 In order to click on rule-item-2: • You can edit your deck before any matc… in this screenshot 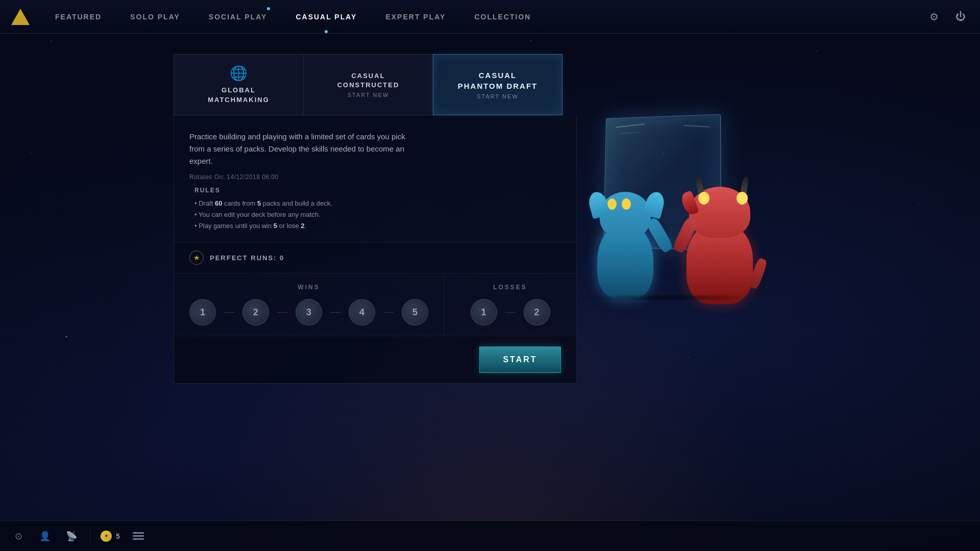, I will do `click(378, 215)`.